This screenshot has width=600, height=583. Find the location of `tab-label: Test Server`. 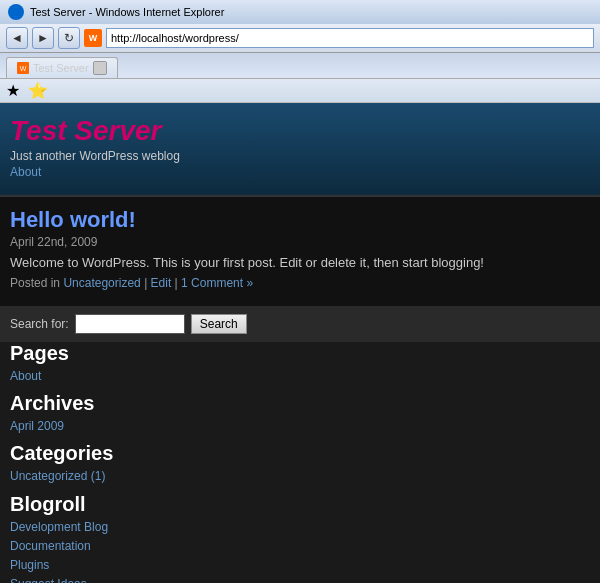

tab-label: Test Server is located at coordinates (61, 68).